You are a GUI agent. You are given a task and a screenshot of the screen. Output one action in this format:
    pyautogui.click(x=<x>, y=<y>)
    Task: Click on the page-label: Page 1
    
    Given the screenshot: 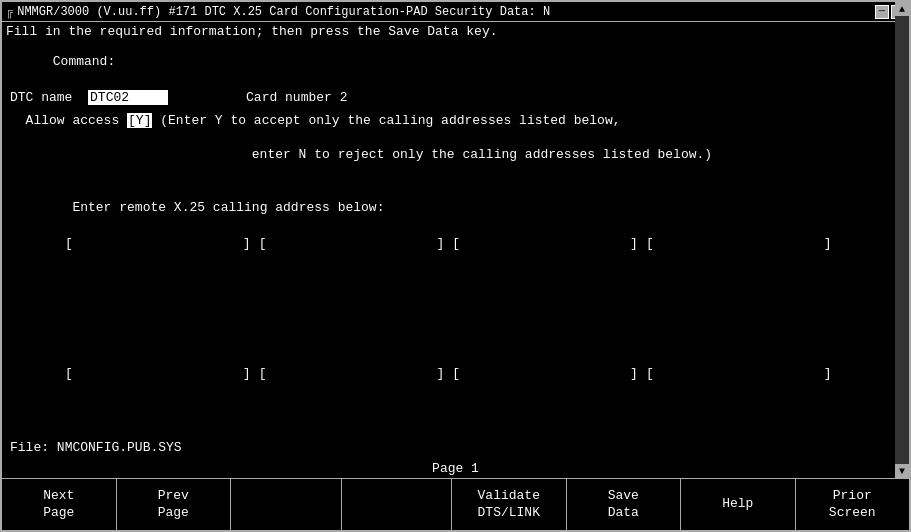 What is the action you would take?
    pyautogui.click(x=456, y=468)
    